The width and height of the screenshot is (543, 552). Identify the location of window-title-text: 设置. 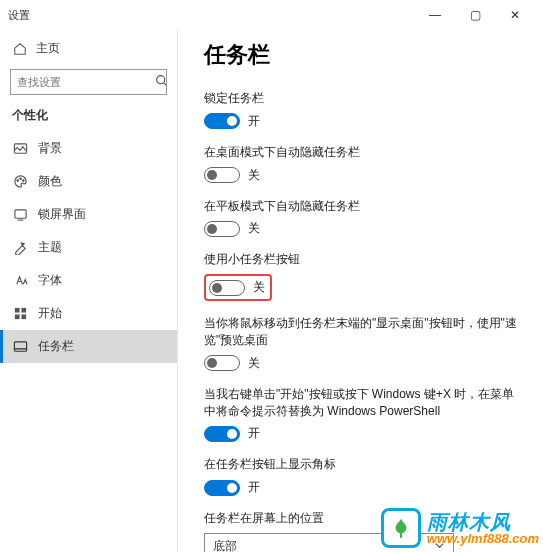
(19, 16).